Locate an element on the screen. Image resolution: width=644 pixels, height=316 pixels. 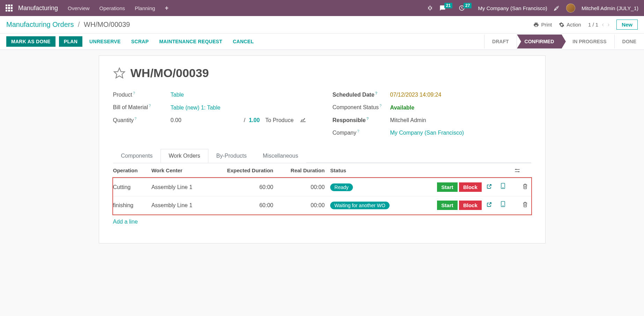
plan-button: PLAN is located at coordinates (71, 42).